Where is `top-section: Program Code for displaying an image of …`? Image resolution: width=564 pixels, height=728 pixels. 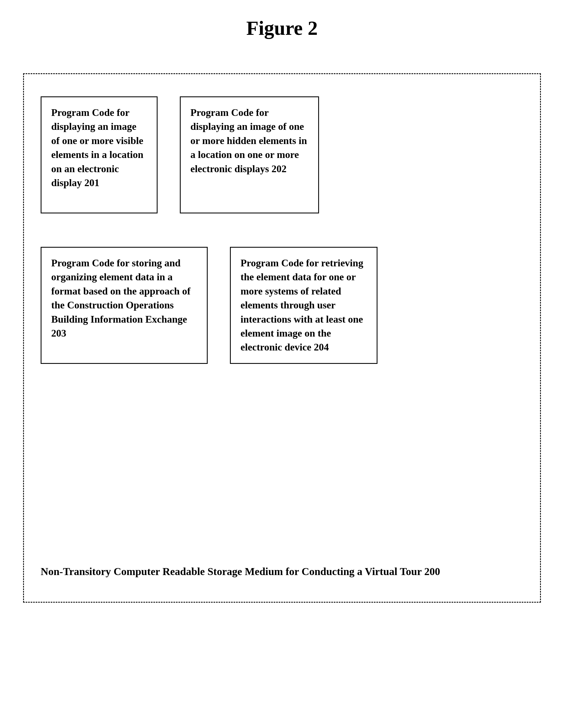
top-section: Program Code for displaying an image of … is located at coordinates (282, 155).